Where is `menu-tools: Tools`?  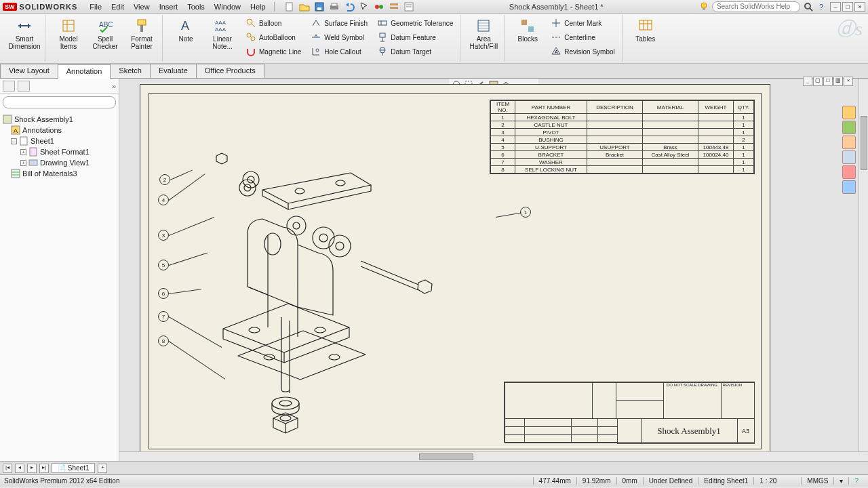
menu-tools: Tools is located at coordinates (196, 7).